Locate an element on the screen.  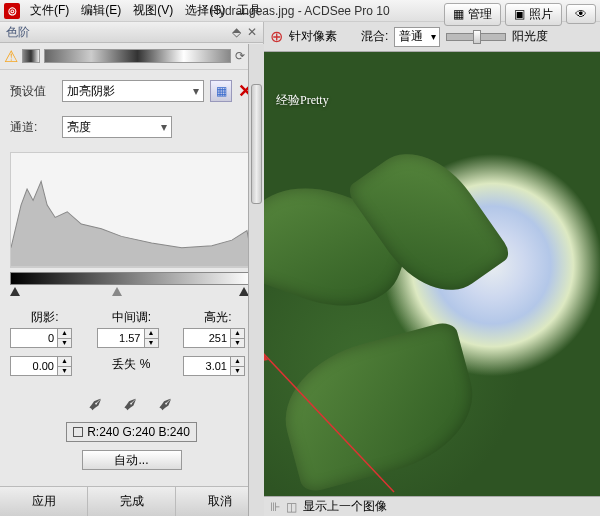
preset-label: 预设值 is located at coordinates (36, 92).